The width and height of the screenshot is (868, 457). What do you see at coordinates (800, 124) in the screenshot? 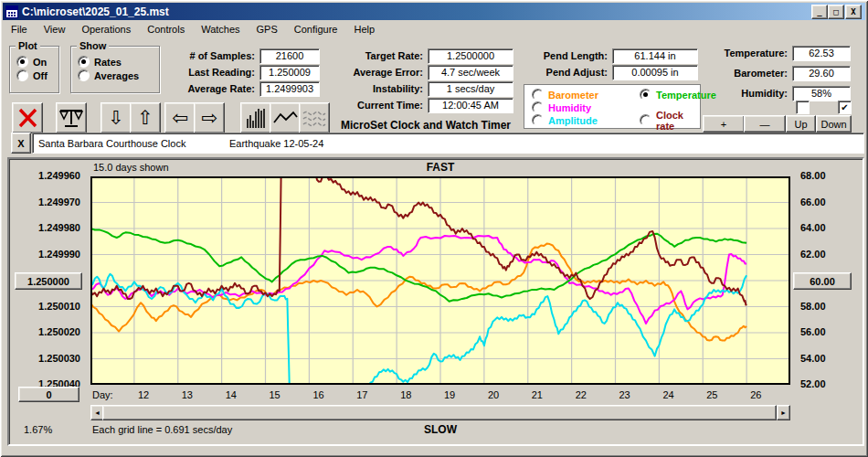
I see `up-button: Up` at bounding box center [800, 124].